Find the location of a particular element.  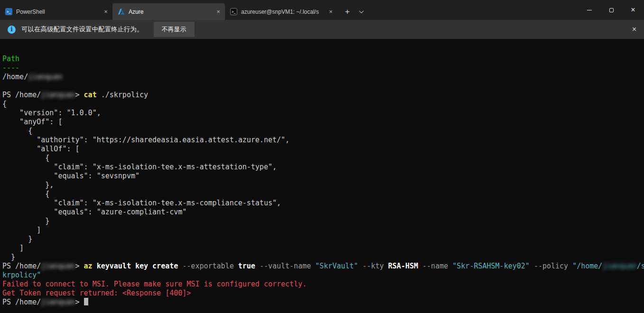

titlebar: >_ PowerShell × Azure × >_ azureuser@snp… is located at coordinates (322, 10).